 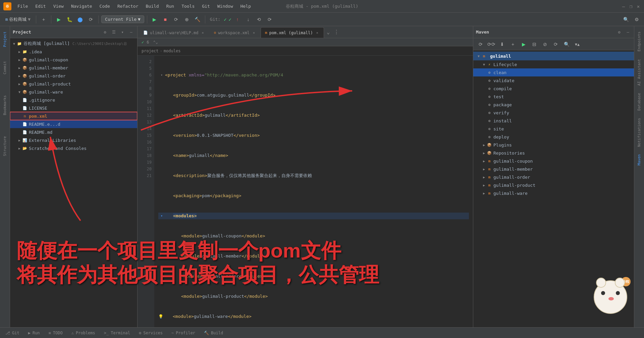 I want to click on maven-lifecycle-test: ⚙ test, so click(x=553, y=97).